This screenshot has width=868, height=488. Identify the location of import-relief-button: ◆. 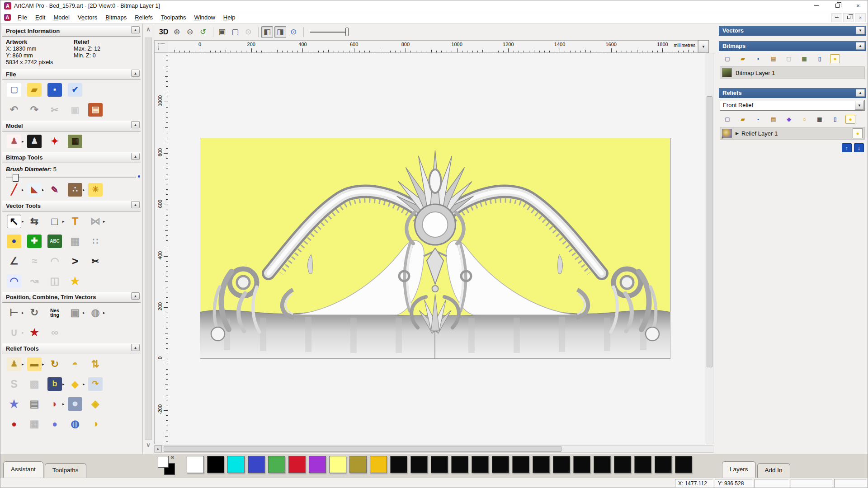
(789, 119).